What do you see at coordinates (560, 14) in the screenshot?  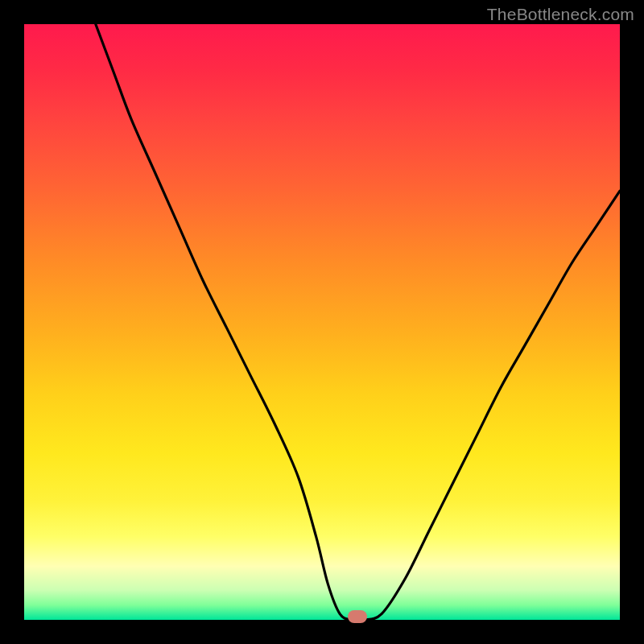 I see `watermark-text: TheBottleneck.com` at bounding box center [560, 14].